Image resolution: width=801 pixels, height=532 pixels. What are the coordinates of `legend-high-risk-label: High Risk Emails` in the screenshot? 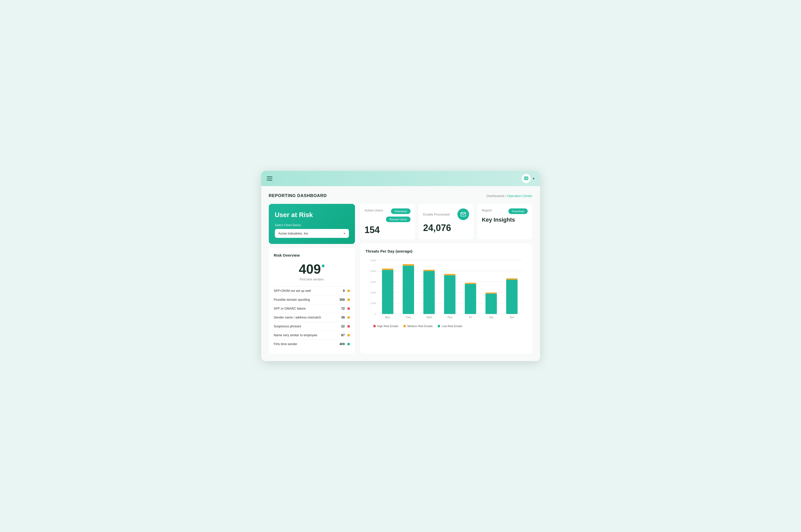 It's located at (388, 326).